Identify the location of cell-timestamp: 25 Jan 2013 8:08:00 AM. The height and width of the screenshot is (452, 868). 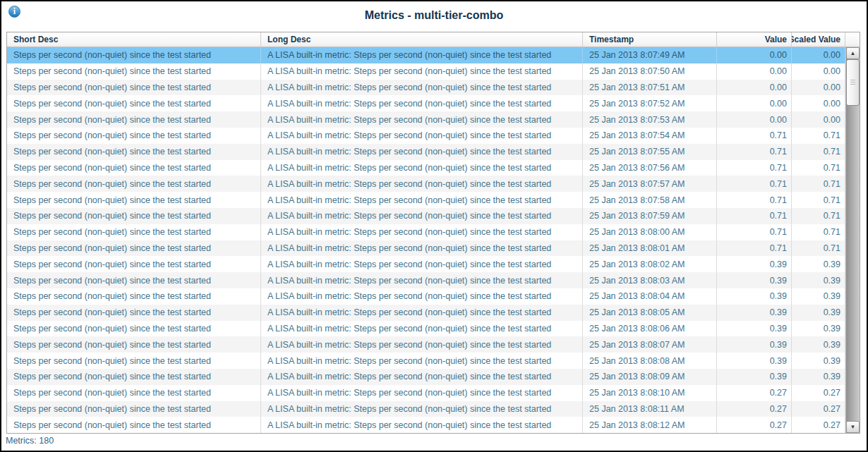
(650, 233).